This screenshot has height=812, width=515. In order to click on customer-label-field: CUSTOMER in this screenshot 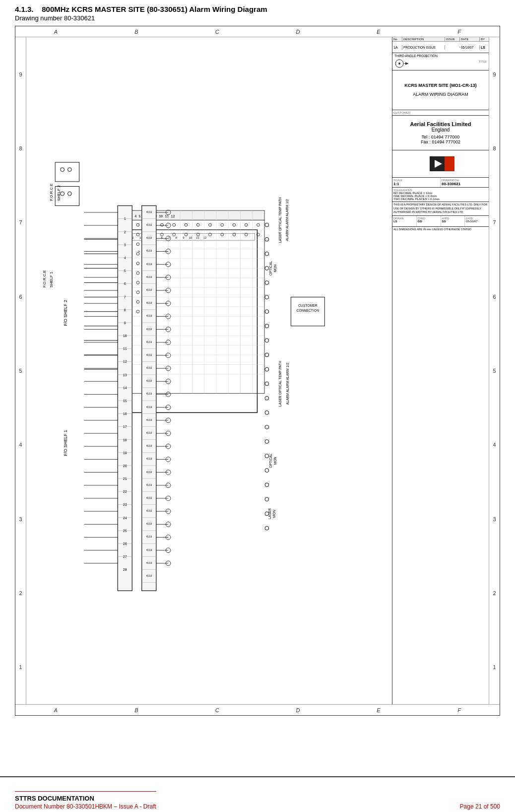, I will do `click(441, 113)`.